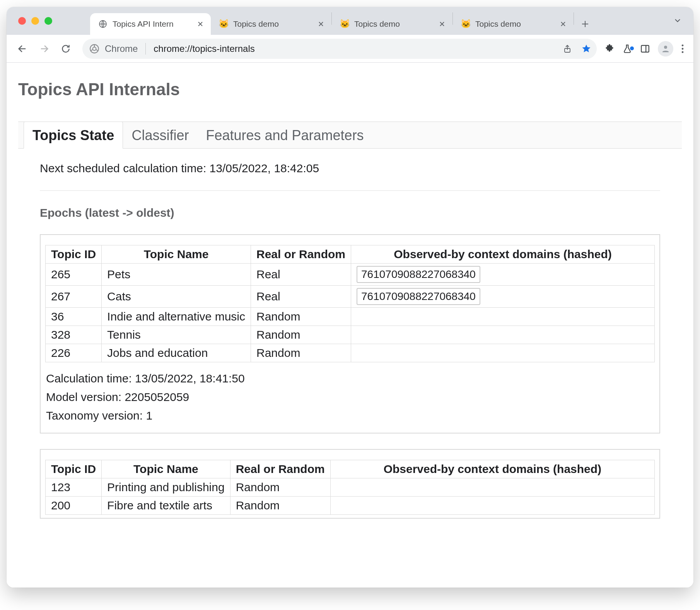 This screenshot has width=700, height=610. I want to click on page-title: Topics API Internals, so click(350, 89).